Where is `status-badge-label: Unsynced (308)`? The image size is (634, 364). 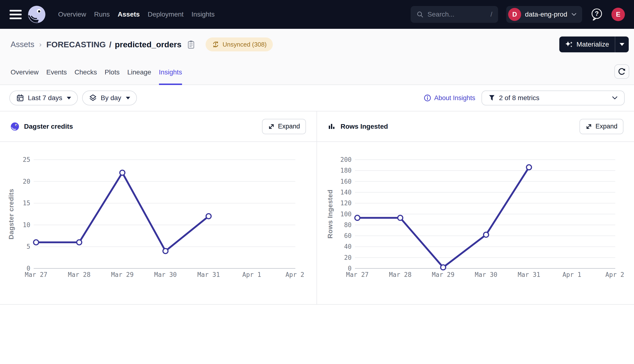 status-badge-label: Unsynced (308) is located at coordinates (244, 44).